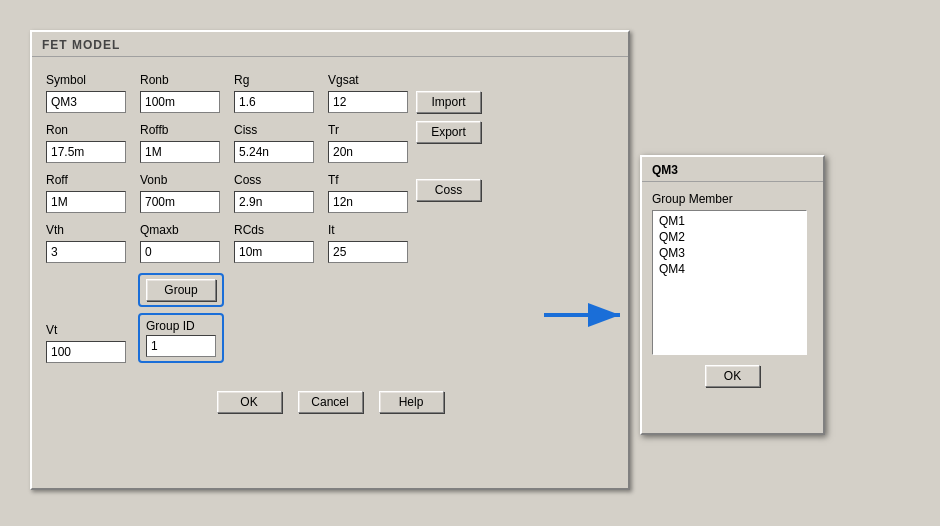 This screenshot has height=526, width=940. What do you see at coordinates (732, 295) in the screenshot?
I see `group-dialog: QM3 Group Member QM1 QM2 QM3 QM4 OK` at bounding box center [732, 295].